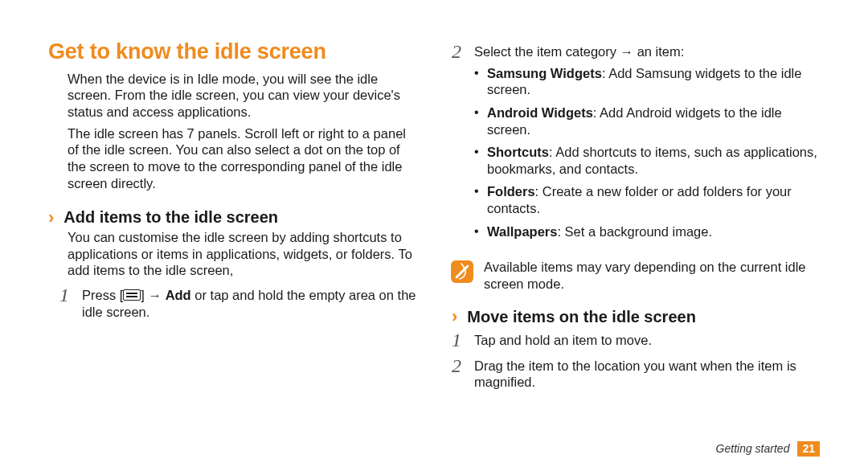  Describe the element at coordinates (170, 217) in the screenshot. I see `subhead-label: Add items to the idle screen` at that location.